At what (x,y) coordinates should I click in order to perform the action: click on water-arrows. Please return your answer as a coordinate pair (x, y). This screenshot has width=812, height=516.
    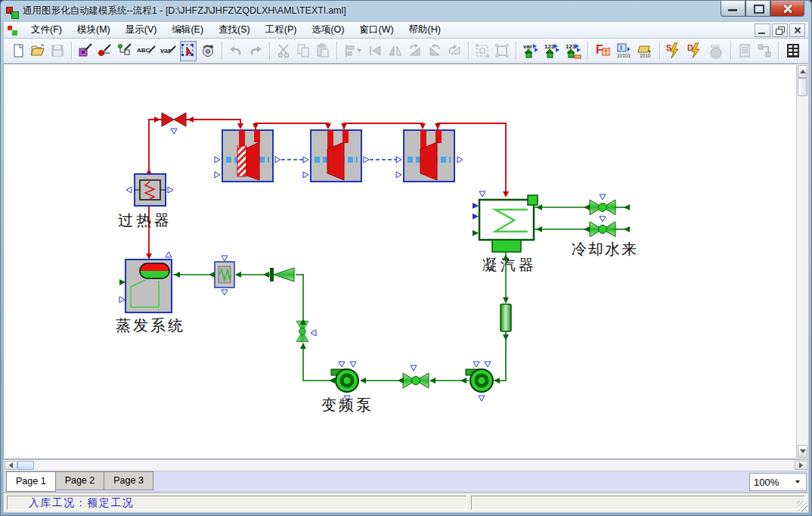
    Looking at the image, I should click on (337, 328).